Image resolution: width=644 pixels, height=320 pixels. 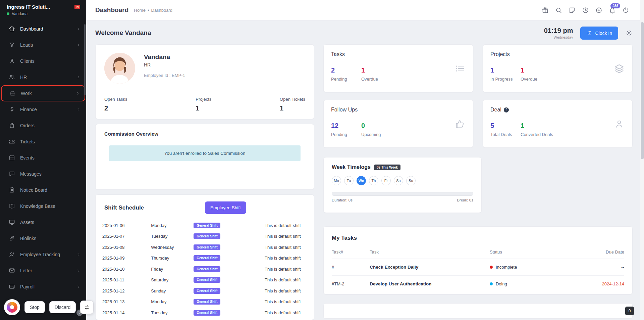 What do you see at coordinates (225, 208) in the screenshot?
I see `employee-shift-button: Employee Shift` at bounding box center [225, 208].